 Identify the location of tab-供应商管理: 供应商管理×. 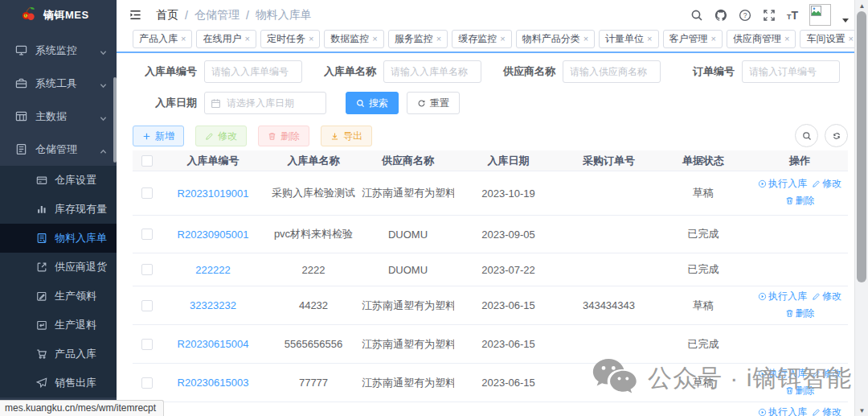
(761, 39).